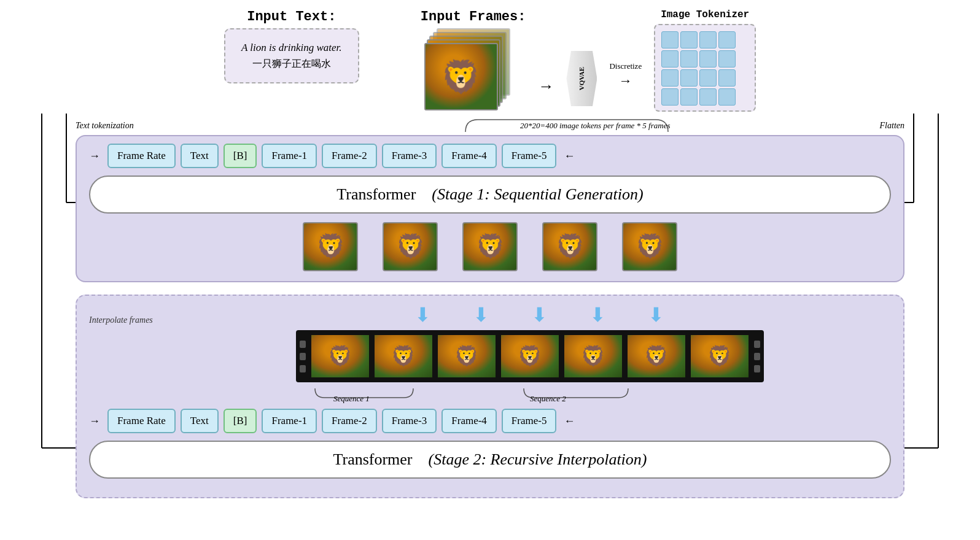  Describe the element at coordinates (469, 156) in the screenshot. I see `stage1-frame4-token: Frame-4` at that location.